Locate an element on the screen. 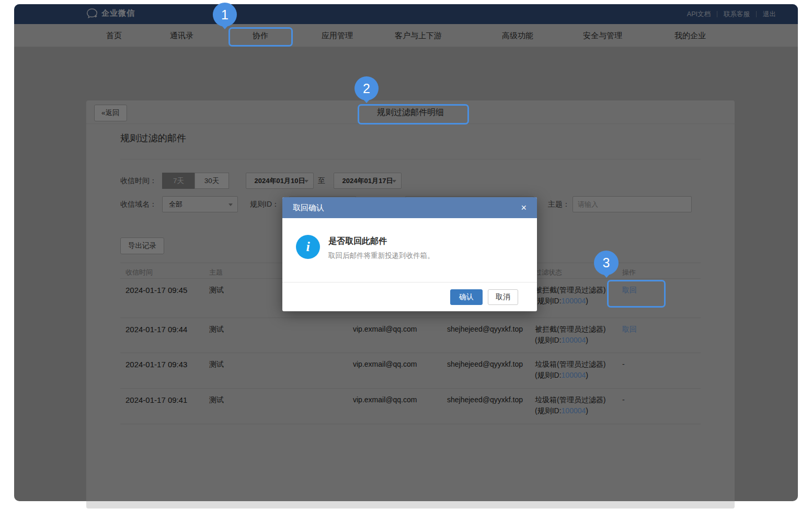 The image size is (812, 509). annotation-balloon-2: 2 is located at coordinates (367, 88).